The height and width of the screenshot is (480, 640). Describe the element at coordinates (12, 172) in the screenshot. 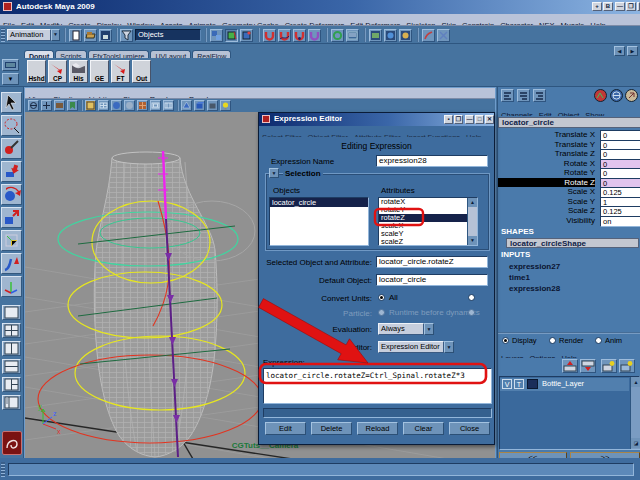

I see `move-tool` at that location.